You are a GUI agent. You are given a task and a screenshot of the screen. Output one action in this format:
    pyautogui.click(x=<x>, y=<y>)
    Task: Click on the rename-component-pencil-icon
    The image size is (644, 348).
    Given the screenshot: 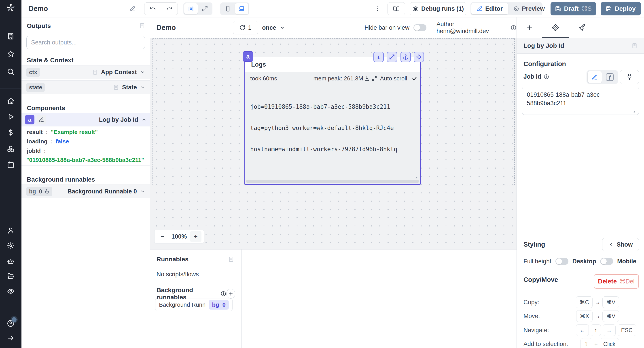 What is the action you would take?
    pyautogui.click(x=42, y=120)
    